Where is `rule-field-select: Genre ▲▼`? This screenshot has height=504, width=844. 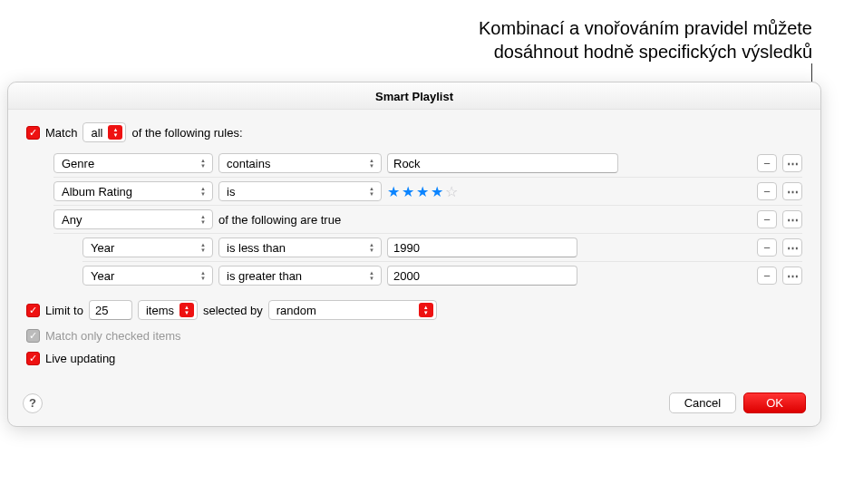 rule-field-select: Genre ▲▼ is located at coordinates (133, 163).